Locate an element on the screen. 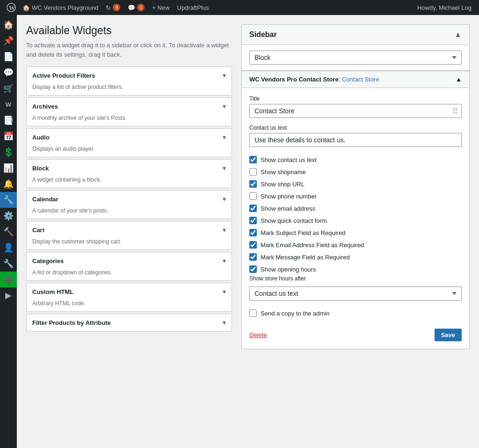 Image resolution: width=479 pixels, height=448 pixels. checkbox-row-show-opening-hours: Show opening hours is located at coordinates (356, 269).